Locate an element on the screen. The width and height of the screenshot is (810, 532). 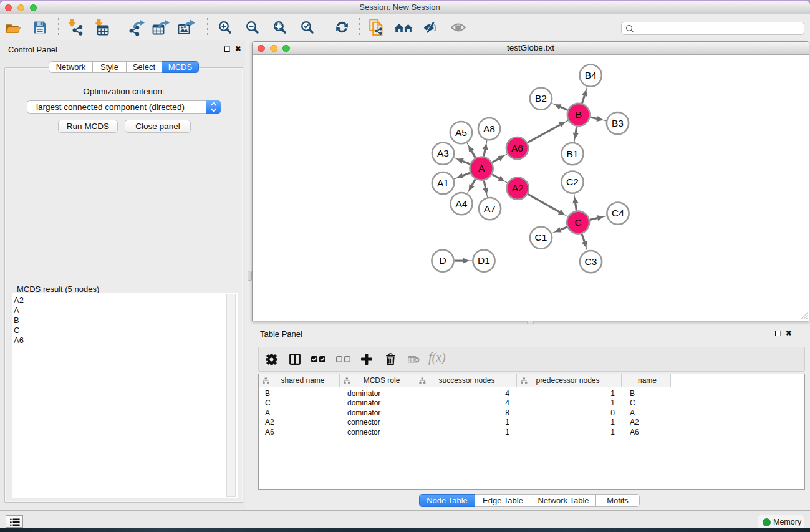
svg-text: A8 is located at coordinates (489, 128).